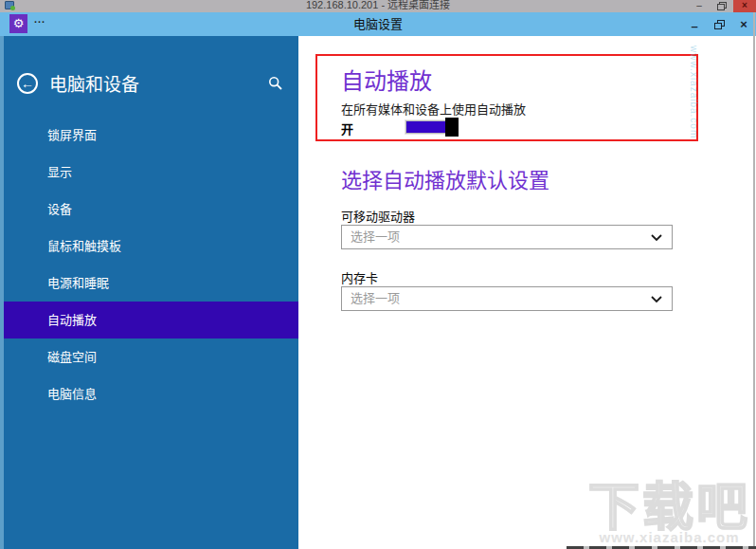 This screenshot has height=549, width=756. What do you see at coordinates (72, 135) in the screenshot?
I see `sidebar-item-label: 锁屏界面` at bounding box center [72, 135].